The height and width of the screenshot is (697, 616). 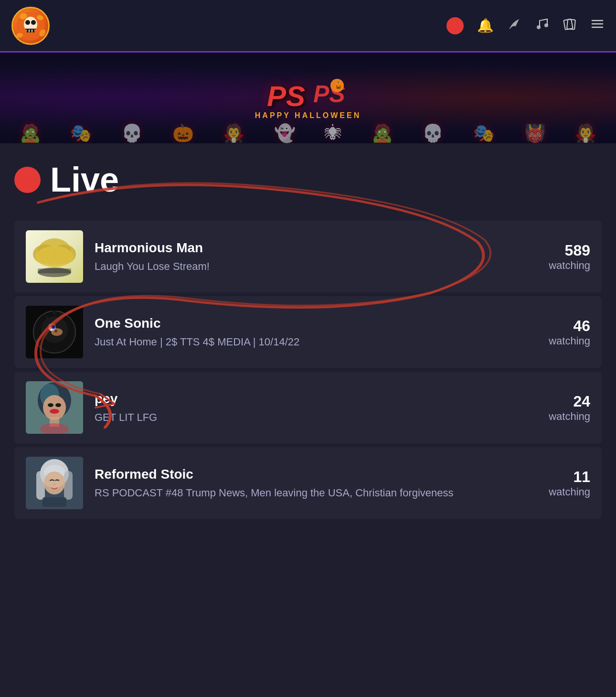 What do you see at coordinates (564, 483) in the screenshot?
I see `stream-viewers: 11 watching` at bounding box center [564, 483].